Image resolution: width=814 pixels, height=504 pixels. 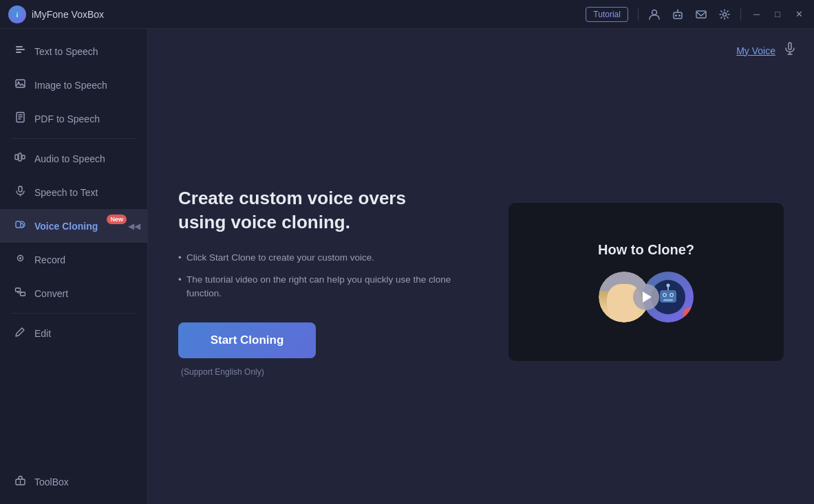 What do you see at coordinates (66, 193) in the screenshot?
I see `sidebar-label-speech-to-text: Speech to Text` at bounding box center [66, 193].